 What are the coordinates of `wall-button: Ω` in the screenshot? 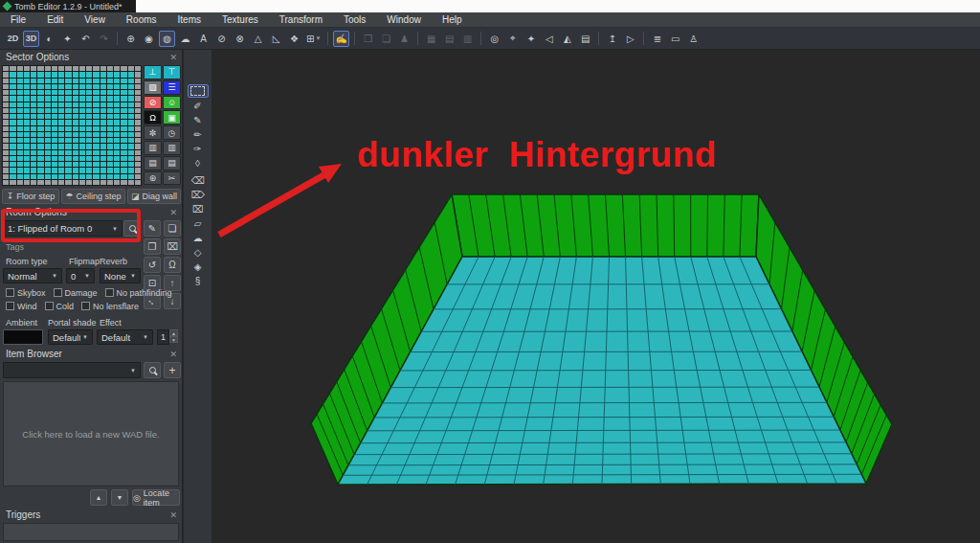 It's located at (153, 117).